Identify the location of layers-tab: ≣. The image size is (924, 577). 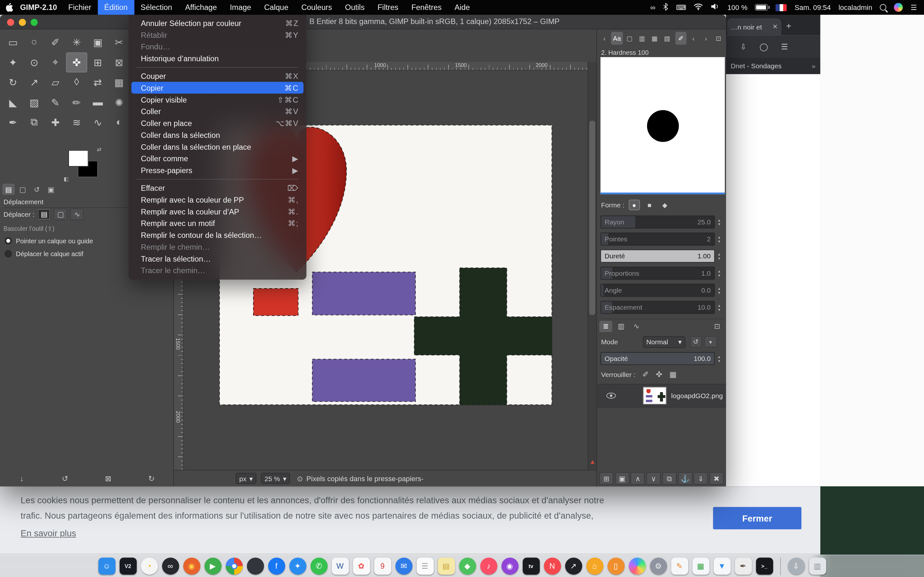
(606, 326).